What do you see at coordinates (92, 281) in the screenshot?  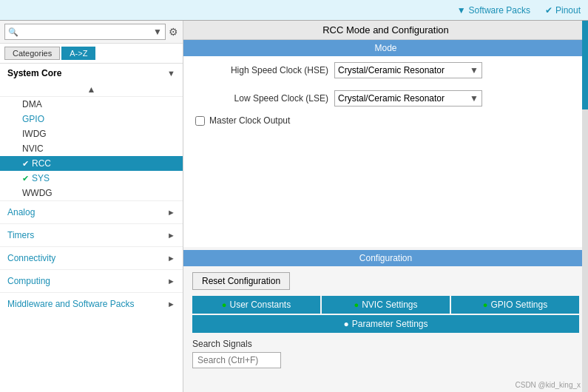 I see `computing-header: Computing ►` at bounding box center [92, 281].